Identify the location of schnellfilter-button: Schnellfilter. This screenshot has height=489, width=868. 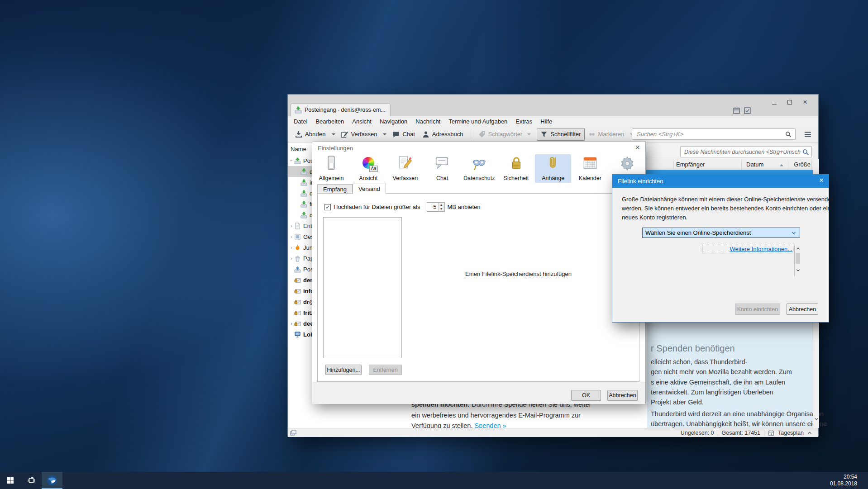
(560, 134).